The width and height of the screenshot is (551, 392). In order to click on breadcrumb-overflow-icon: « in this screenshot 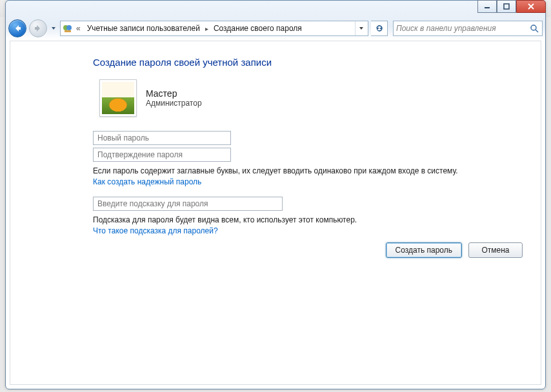, I will do `click(79, 28)`.